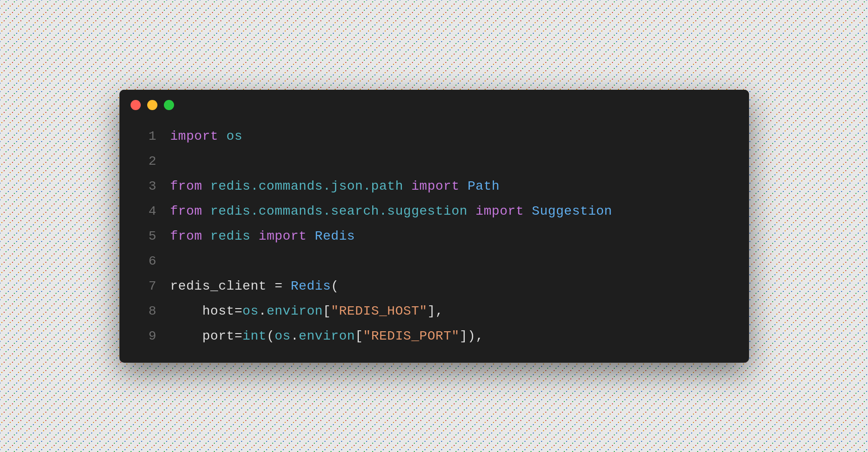  Describe the element at coordinates (434, 186) in the screenshot. I see `code-line-3: 3 from redis.commands.json.path import P…` at that location.